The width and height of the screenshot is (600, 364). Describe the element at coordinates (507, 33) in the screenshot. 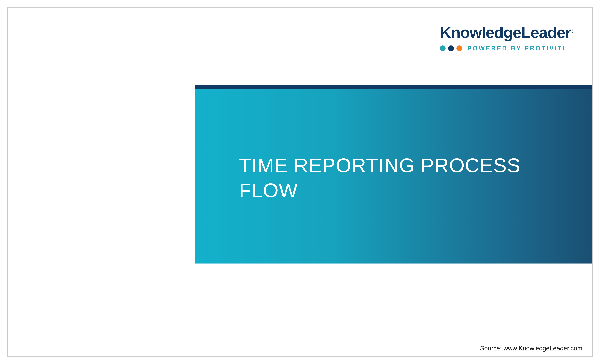

I see `brand-name: KnowledgeLeader®` at that location.